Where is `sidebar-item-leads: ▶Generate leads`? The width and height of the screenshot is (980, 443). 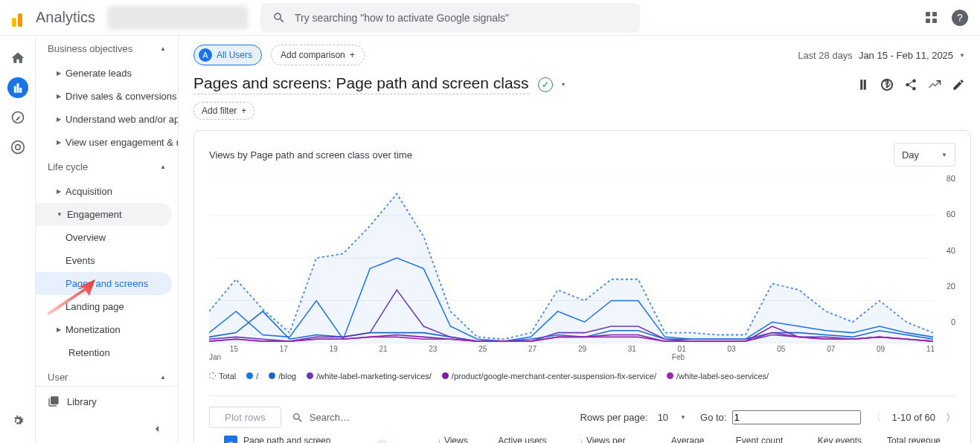 sidebar-item-leads: ▶Generate leads is located at coordinates (107, 73).